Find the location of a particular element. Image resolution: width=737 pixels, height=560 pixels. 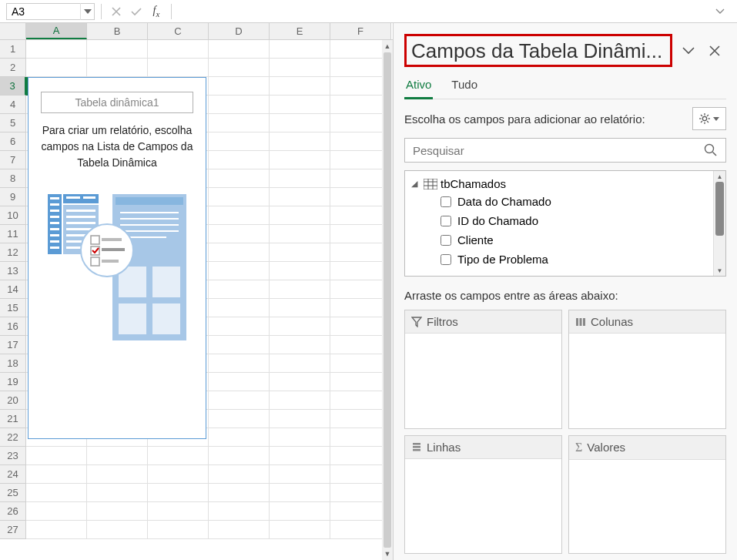

row-header: 3 is located at coordinates (13, 86).